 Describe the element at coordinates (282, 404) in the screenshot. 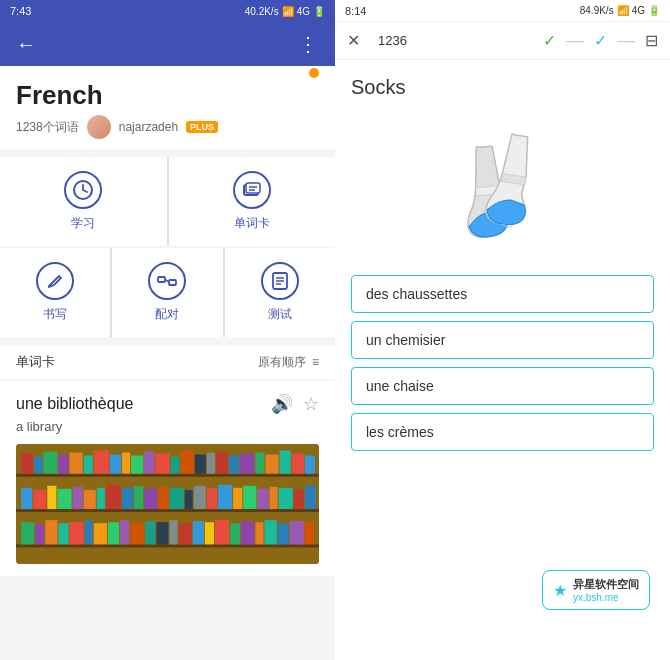

I see `sound-button: 🔊` at that location.